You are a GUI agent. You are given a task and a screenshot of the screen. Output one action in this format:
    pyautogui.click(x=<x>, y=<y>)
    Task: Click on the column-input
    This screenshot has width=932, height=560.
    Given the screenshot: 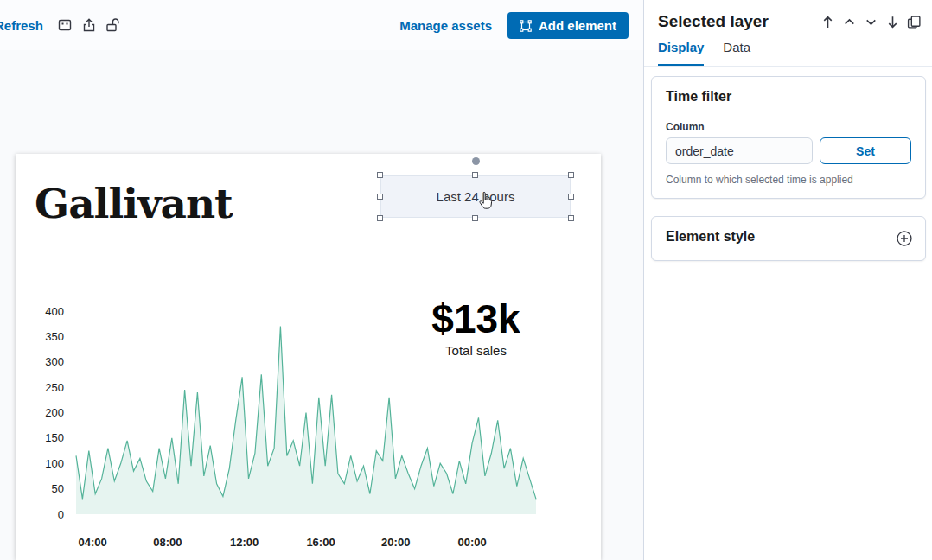 What is the action you would take?
    pyautogui.click(x=739, y=150)
    